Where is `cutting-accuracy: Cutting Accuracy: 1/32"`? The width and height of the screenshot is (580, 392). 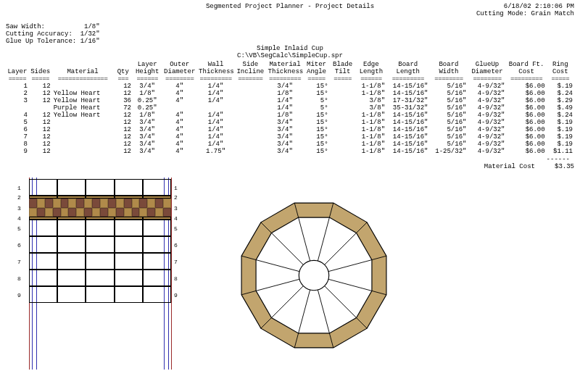 cutting-accuracy: Cutting Accuracy: 1/32" is located at coordinates (290, 34).